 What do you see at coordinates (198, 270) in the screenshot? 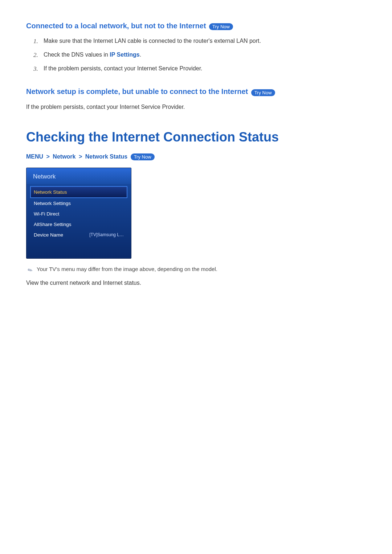
I see `note-row: ✎ Your TV's menu may differ from the ima…` at bounding box center [198, 270].